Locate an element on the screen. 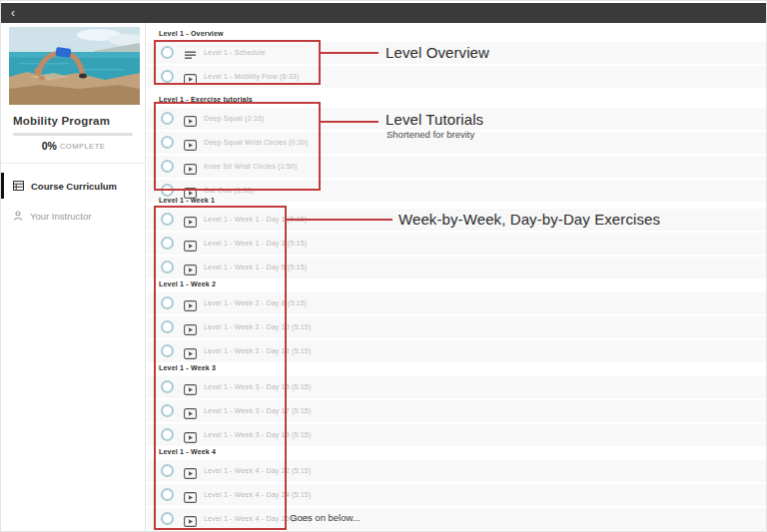 Image resolution: width=767 pixels, height=532 pixels. lecture-row: Level 1 - Week 1 - Day 5 (5:15) is located at coordinates (456, 267).